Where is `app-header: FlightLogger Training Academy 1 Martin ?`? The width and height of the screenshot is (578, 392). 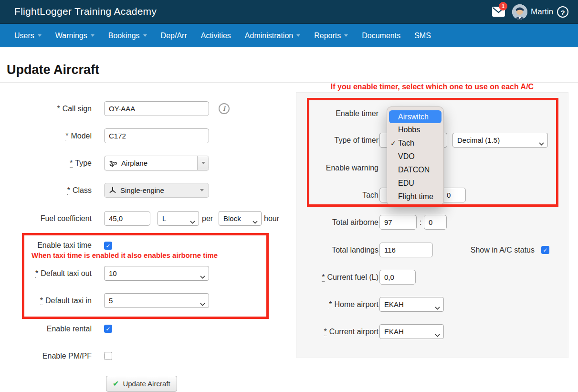 app-header: FlightLogger Training Academy 1 Martin ? is located at coordinates (289, 12).